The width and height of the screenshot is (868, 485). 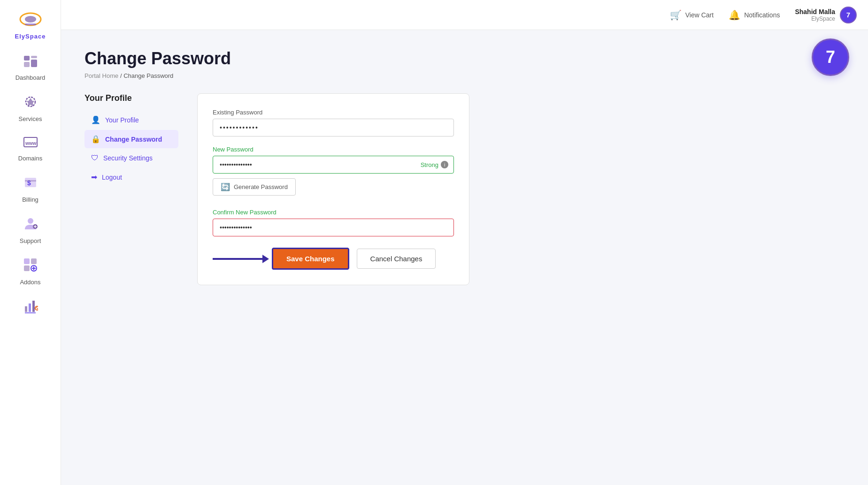 I want to click on cancel-changes-label: Cancel Changes, so click(x=396, y=259).